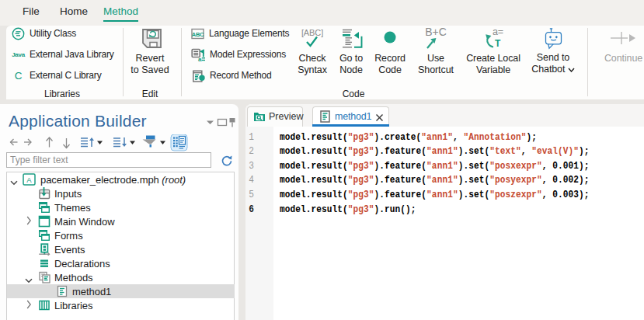 Image resolution: width=644 pixels, height=320 pixels. Describe the element at coordinates (498, 43) in the screenshot. I see `svg-text: T` at that location.